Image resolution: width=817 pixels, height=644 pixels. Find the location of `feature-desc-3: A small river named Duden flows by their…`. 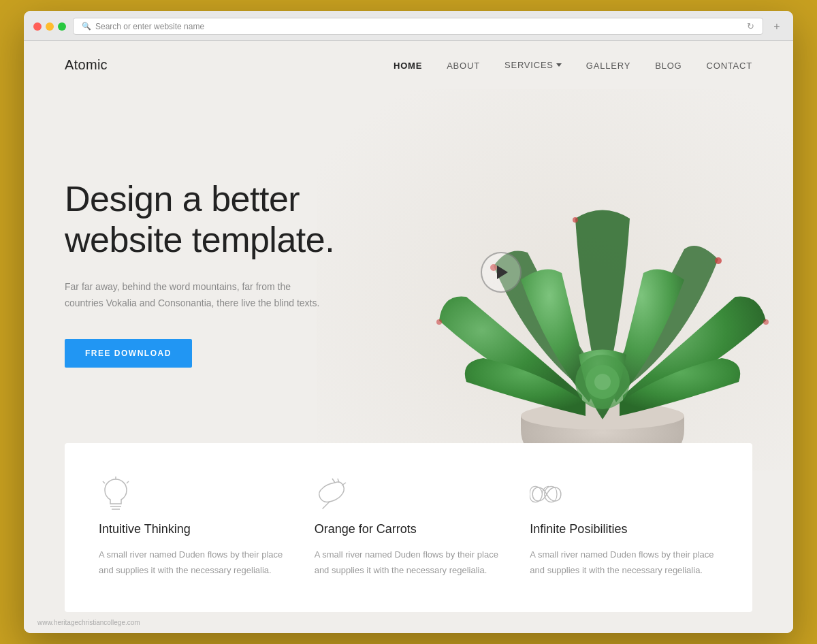

feature-desc-3: A small river named Duden flows by their… is located at coordinates (624, 562).